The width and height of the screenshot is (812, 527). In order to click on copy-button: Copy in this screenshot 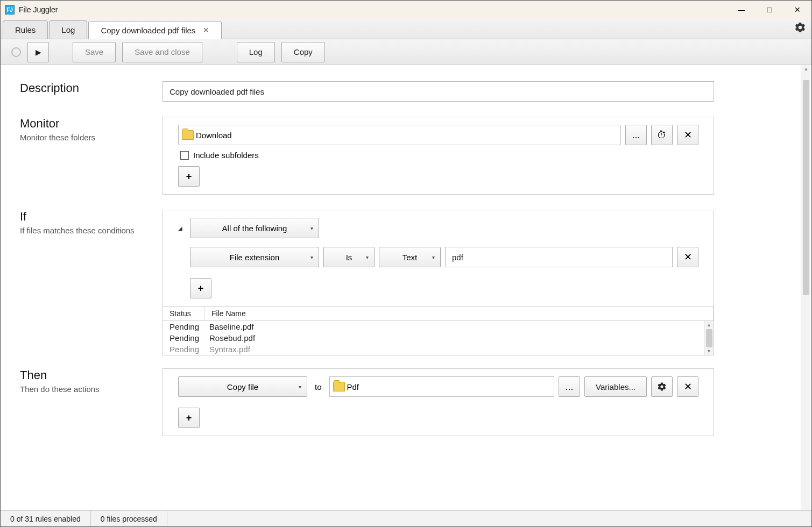, I will do `click(303, 52)`.